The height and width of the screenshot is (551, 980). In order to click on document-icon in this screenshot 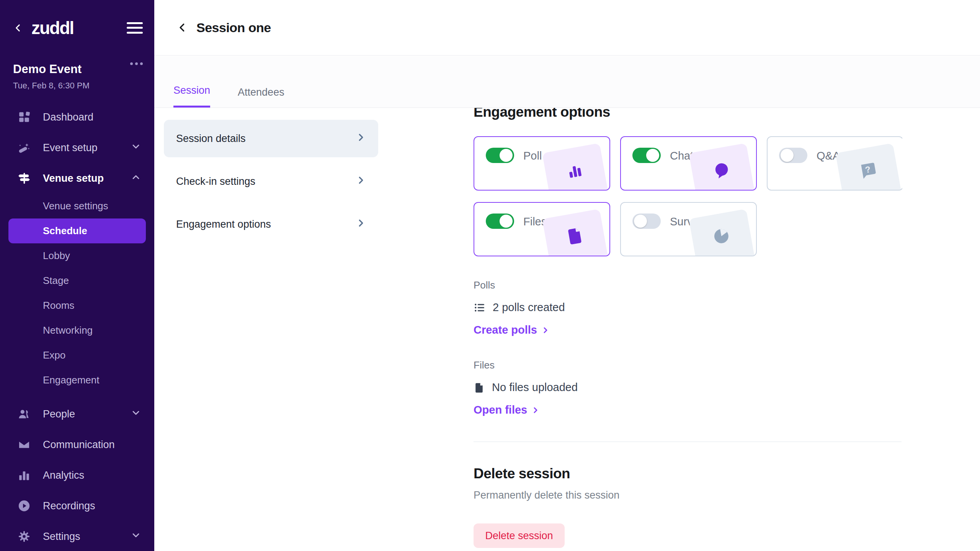, I will do `click(576, 233)`.